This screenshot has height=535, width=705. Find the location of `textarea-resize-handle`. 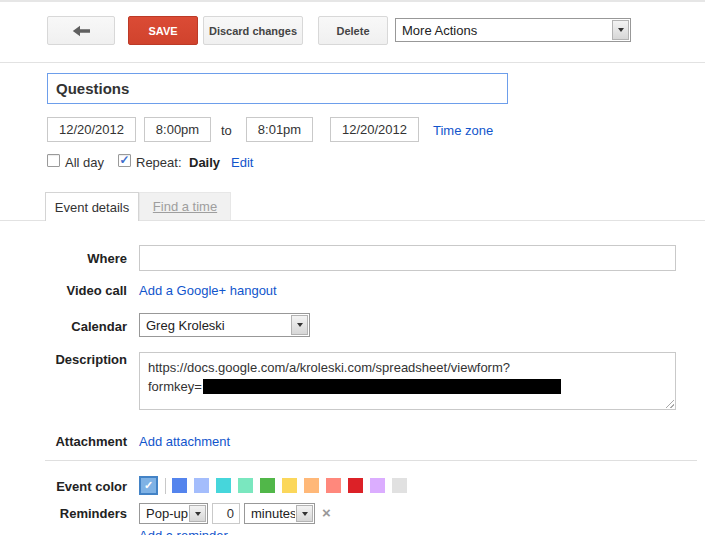

textarea-resize-handle is located at coordinates (669, 403).